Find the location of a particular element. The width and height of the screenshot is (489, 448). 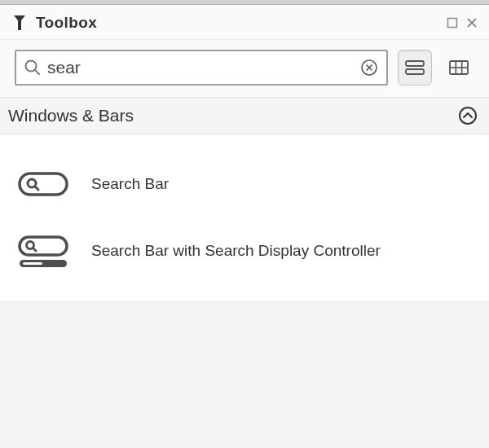

grid-view-icon is located at coordinates (459, 68).